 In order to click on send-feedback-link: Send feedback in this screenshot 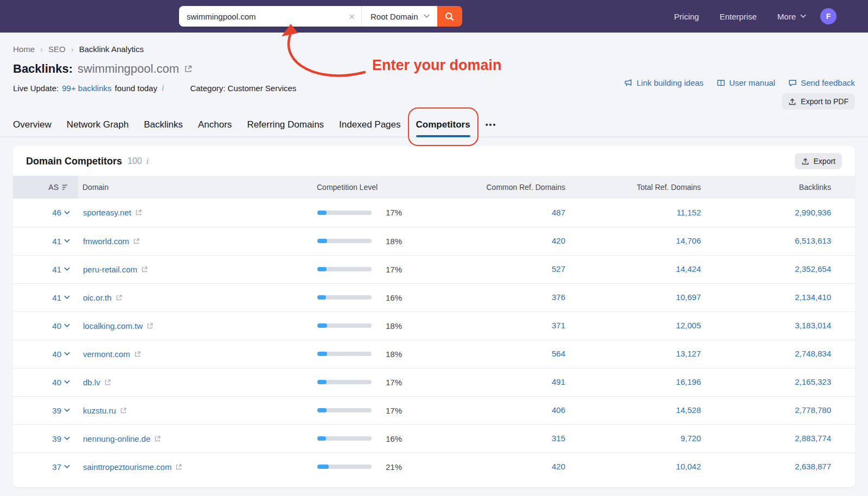, I will do `click(821, 82)`.